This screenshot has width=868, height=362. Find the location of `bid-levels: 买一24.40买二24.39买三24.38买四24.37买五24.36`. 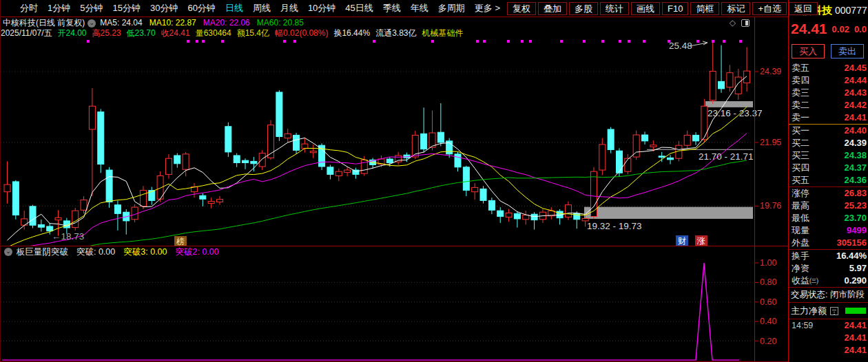

bid-levels: 买一24.40买二24.39买三24.38买四24.37买五24.36 is located at coordinates (828, 156).